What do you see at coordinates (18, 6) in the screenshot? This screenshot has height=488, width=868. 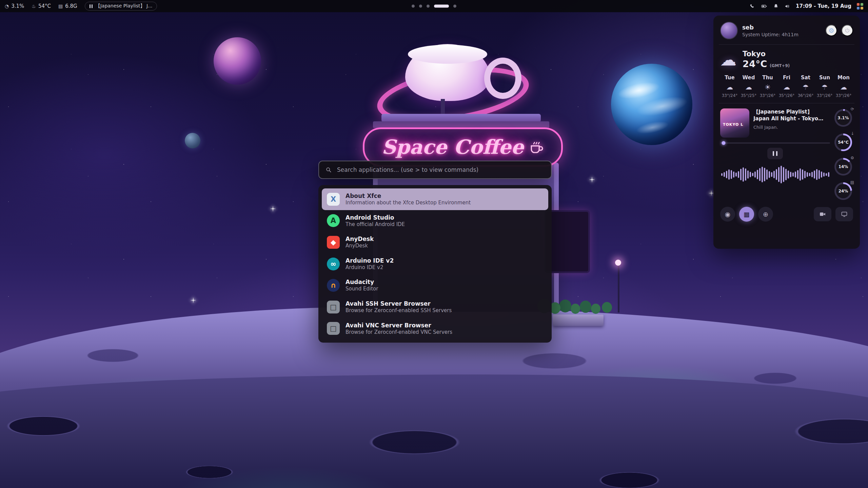 I see `cpu-value: 3.1%` at bounding box center [18, 6].